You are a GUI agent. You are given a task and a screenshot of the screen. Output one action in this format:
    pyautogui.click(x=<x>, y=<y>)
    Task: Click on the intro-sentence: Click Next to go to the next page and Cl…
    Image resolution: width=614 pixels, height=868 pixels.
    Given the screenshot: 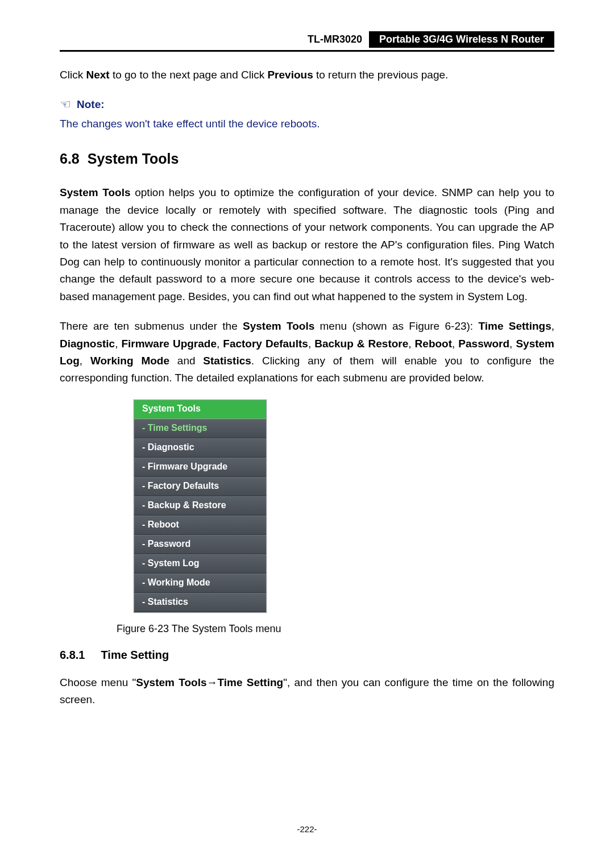 What is the action you would take?
    pyautogui.click(x=307, y=75)
    